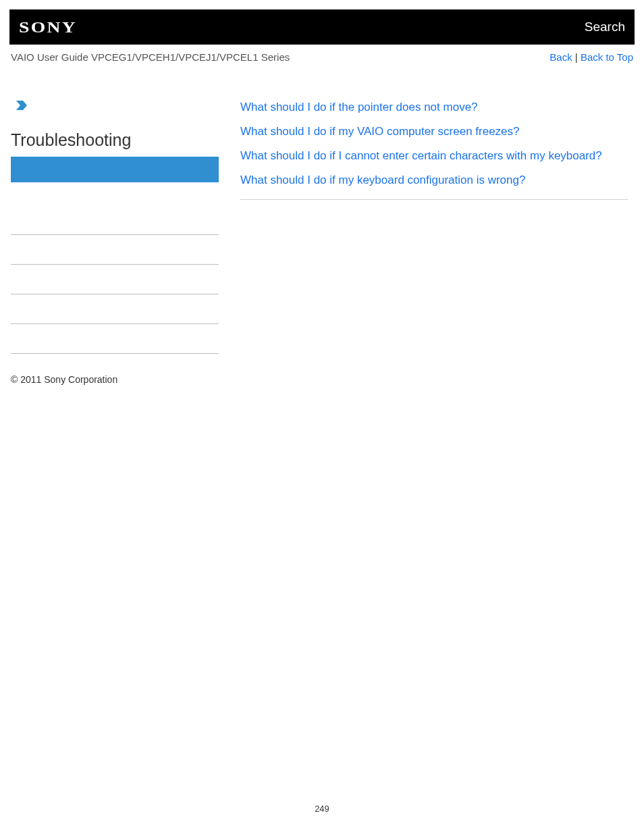  What do you see at coordinates (434, 132) in the screenshot?
I see `faq-item: What should I do if my VAIO computer scr…` at bounding box center [434, 132].